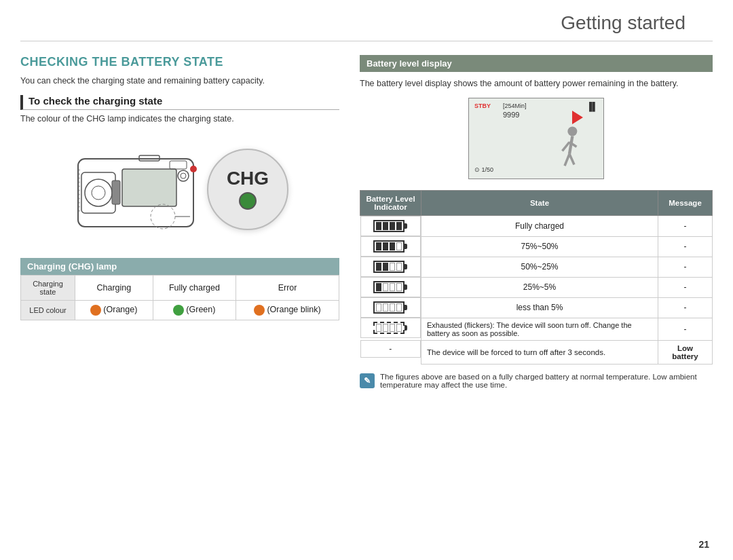 The image size is (733, 560). I want to click on battery-icon-2bar, so click(390, 267).